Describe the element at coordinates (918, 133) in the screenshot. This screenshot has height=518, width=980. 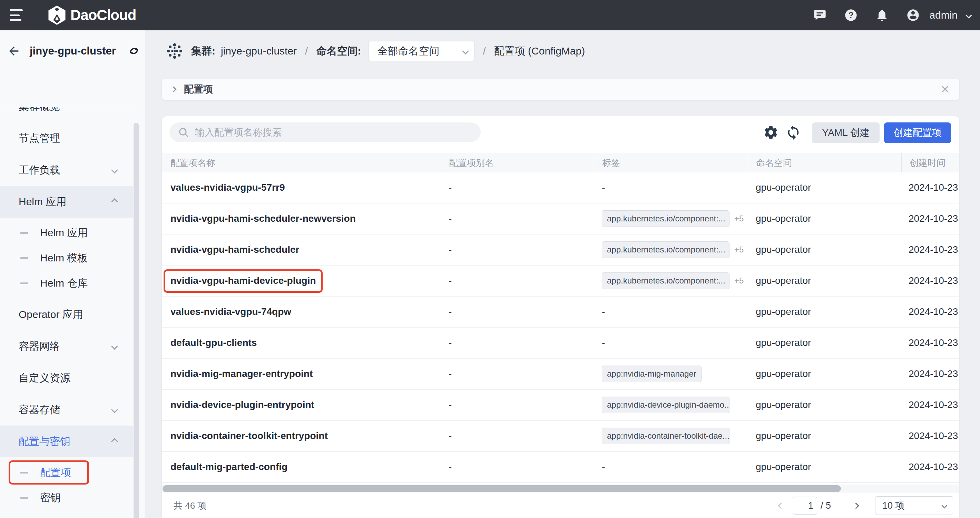
I see `create-configmap-button: 创建配置项` at that location.